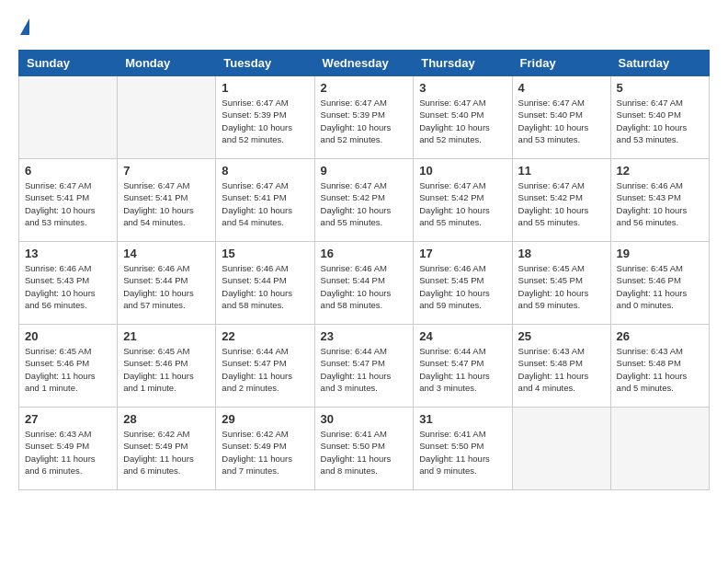 The width and height of the screenshot is (728, 563). Describe the element at coordinates (265, 88) in the screenshot. I see `day-number: 1` at that location.